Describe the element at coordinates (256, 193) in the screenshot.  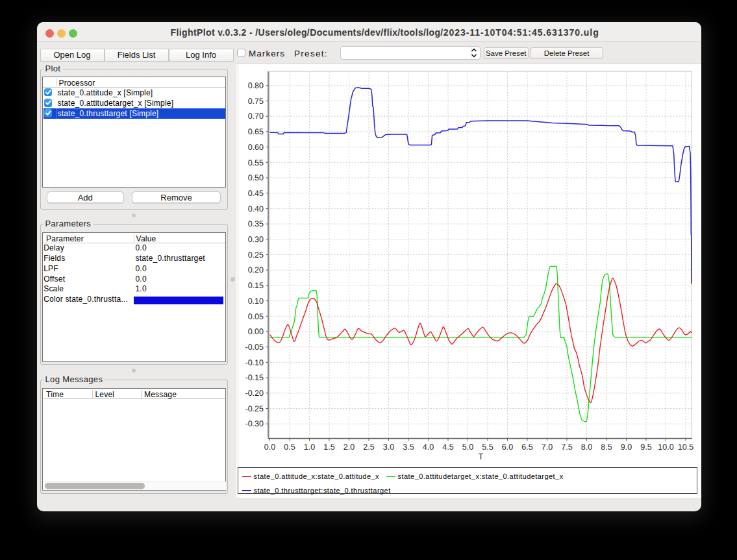
I see `svg-text: 0.45` at that location.